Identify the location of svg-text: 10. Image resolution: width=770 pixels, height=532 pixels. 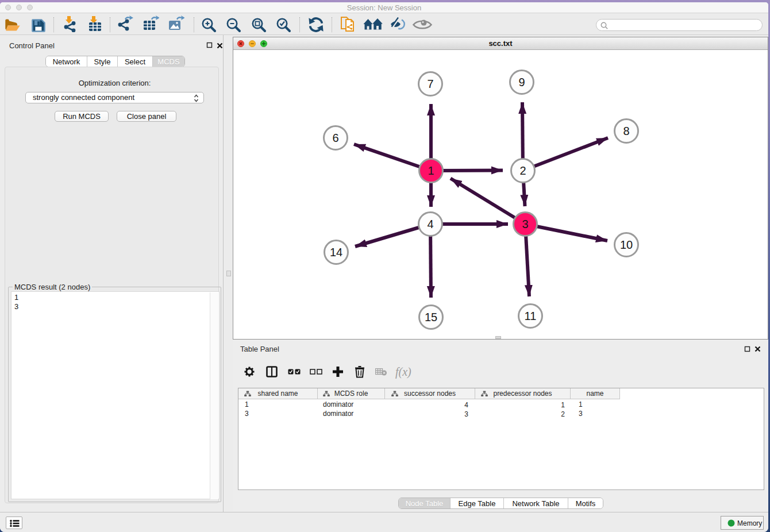
(626, 245).